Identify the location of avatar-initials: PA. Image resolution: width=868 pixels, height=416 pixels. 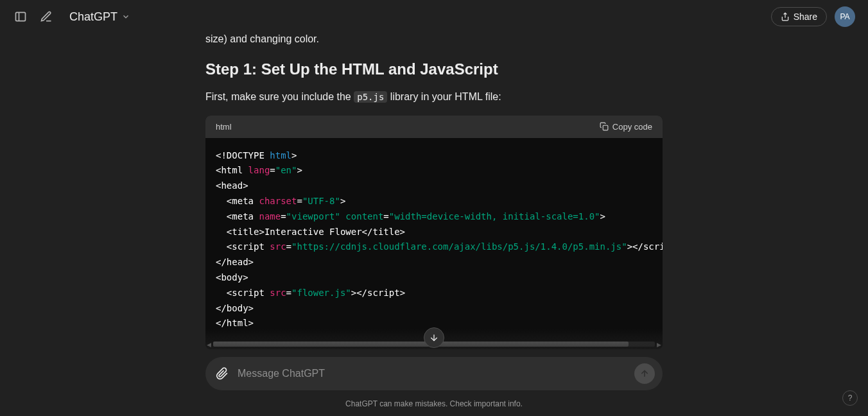
(845, 17).